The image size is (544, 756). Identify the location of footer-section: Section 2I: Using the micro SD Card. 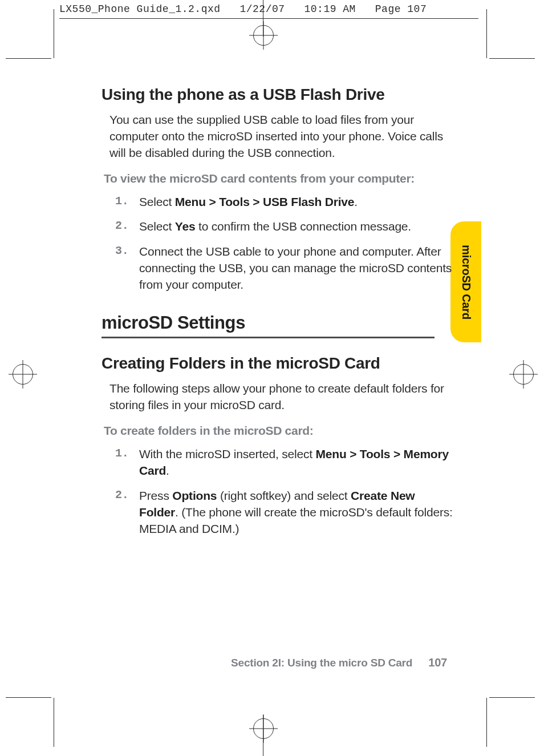
(322, 663).